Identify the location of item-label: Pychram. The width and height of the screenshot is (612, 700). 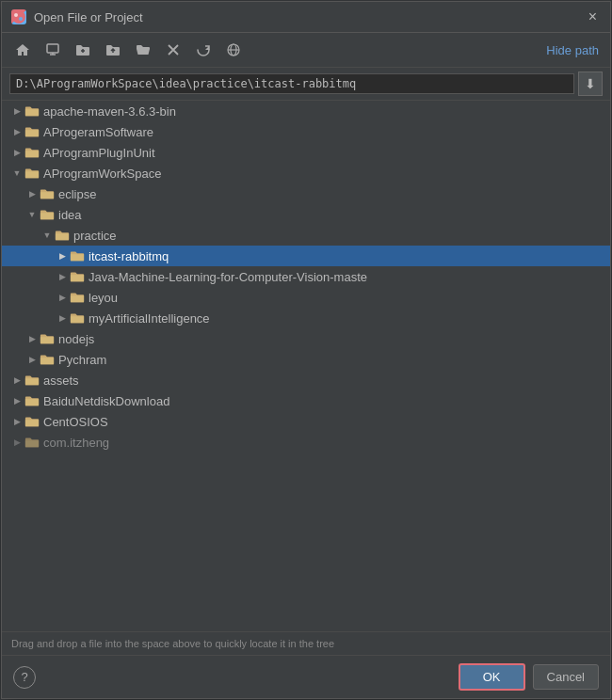
(83, 359).